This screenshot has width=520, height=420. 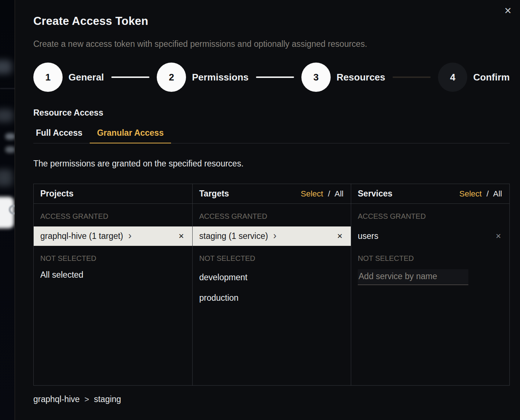 What do you see at coordinates (339, 194) in the screenshot?
I see `targets-all-link: All` at bounding box center [339, 194].